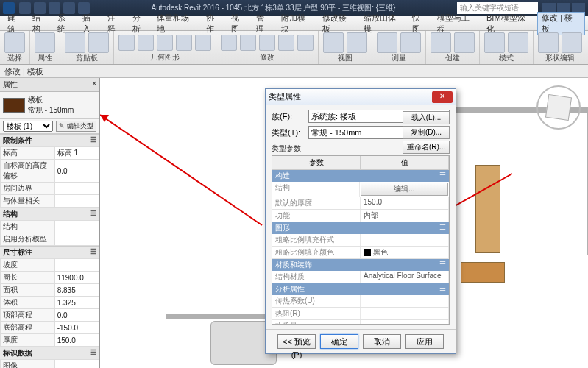 Image resolution: width=588 pixels, height=368 pixels. What do you see at coordinates (405, 189) in the screenshot?
I see `grid-edit-button: 编辑...` at bounding box center [405, 189].